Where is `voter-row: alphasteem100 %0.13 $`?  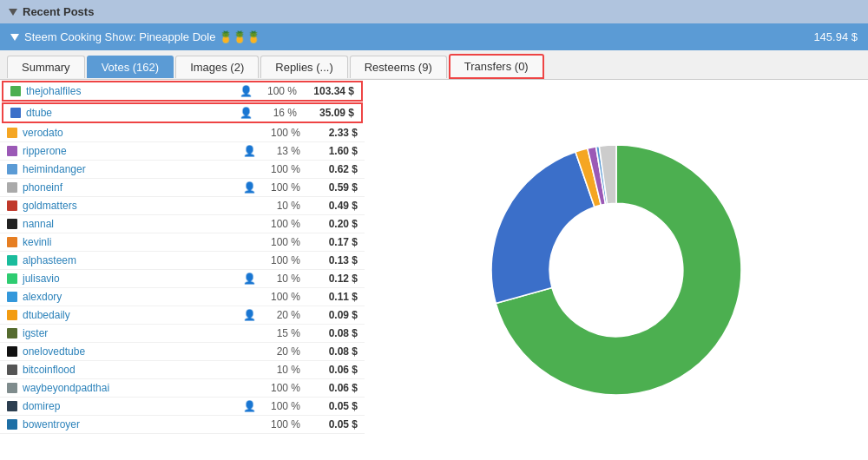 voter-row: alphasteem100 %0.13 $ is located at coordinates (182, 260).